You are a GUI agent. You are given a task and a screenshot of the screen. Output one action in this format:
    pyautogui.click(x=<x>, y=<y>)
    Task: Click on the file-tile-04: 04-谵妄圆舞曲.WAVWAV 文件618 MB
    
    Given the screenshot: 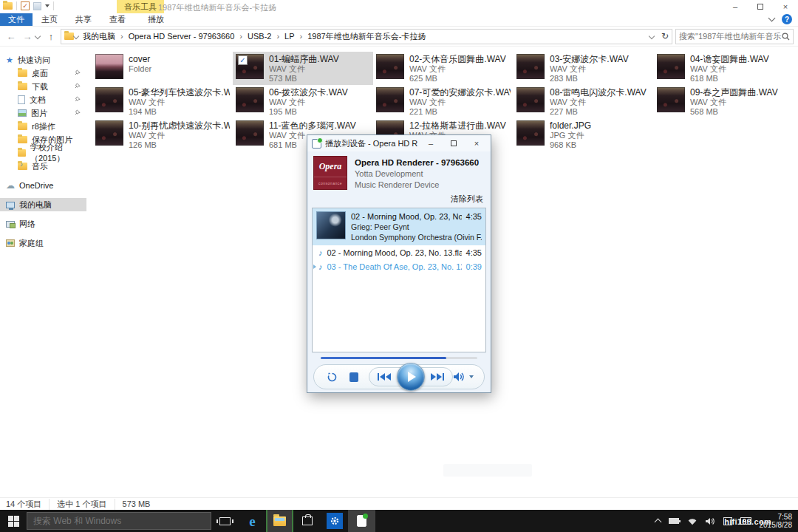 What is the action you would take?
    pyautogui.click(x=724, y=68)
    